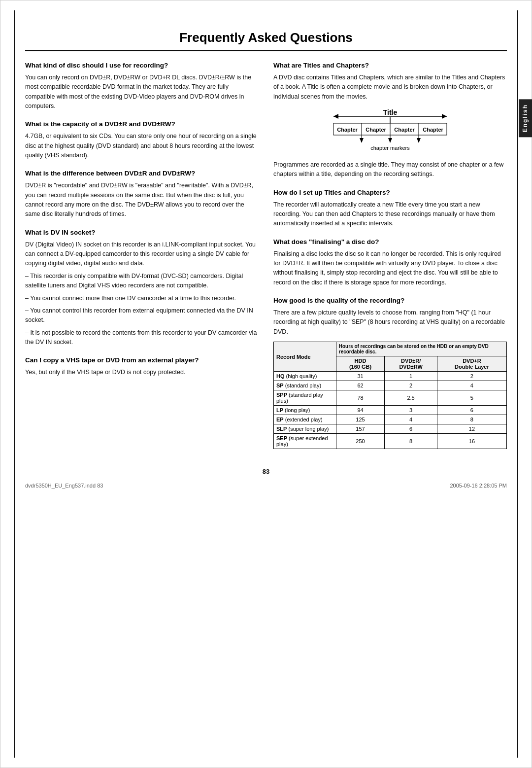 The height and width of the screenshot is (768, 532). I want to click on table-cell-dvdrw: 2.5, so click(411, 398).